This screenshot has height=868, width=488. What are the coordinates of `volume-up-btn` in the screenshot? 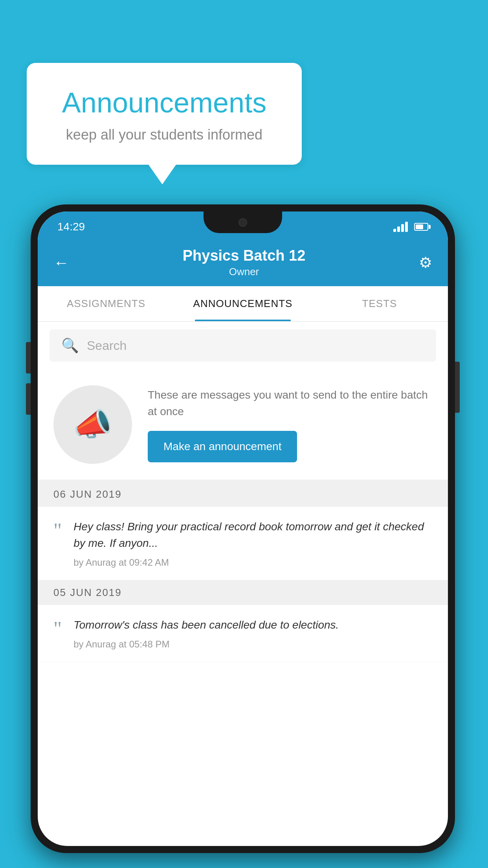 It's located at (28, 358).